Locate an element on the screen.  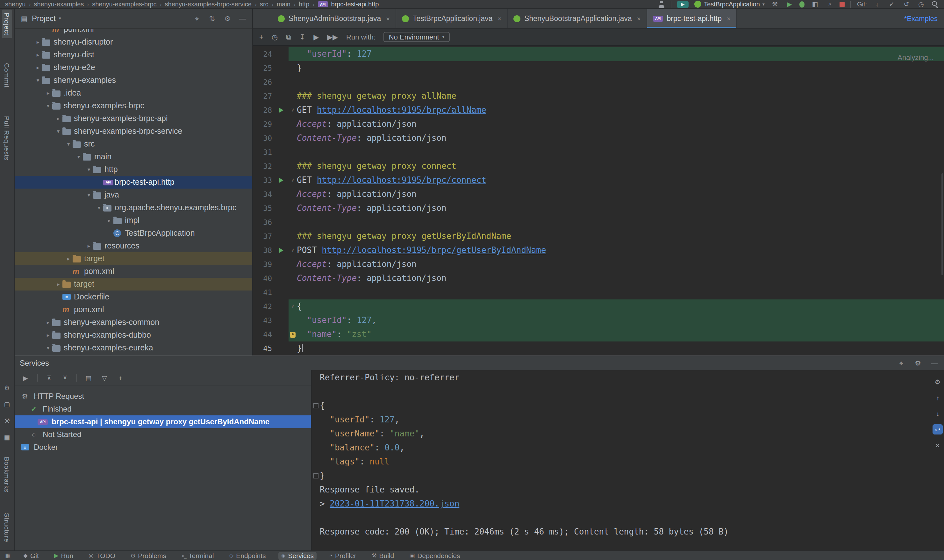
fold-marker: ∨ is located at coordinates (293, 251).